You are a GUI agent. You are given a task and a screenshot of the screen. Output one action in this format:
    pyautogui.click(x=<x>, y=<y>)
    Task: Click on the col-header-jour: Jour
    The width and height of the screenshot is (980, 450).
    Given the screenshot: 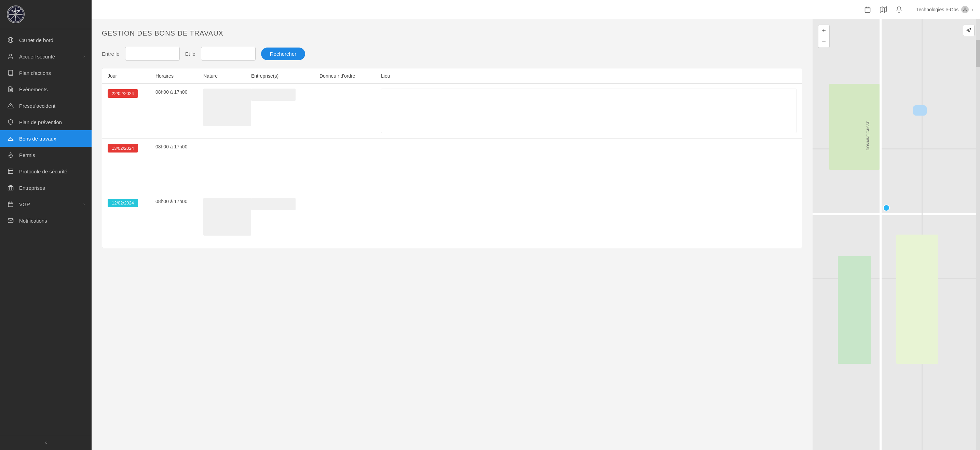 What is the action you would take?
    pyautogui.click(x=132, y=76)
    